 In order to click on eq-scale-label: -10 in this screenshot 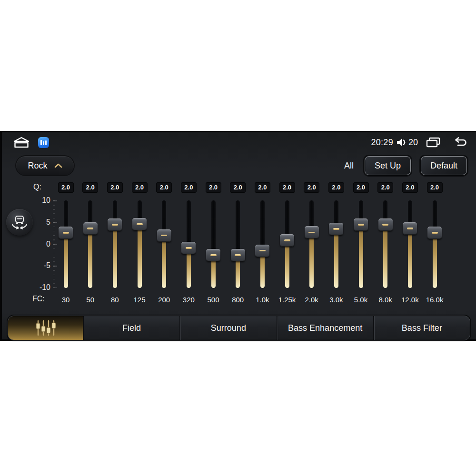, I will do `click(38, 288)`.